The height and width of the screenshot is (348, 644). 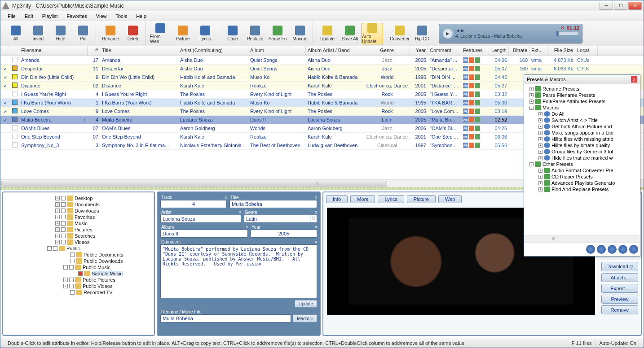 I want to click on download-button: Download ▽, so click(x=620, y=266).